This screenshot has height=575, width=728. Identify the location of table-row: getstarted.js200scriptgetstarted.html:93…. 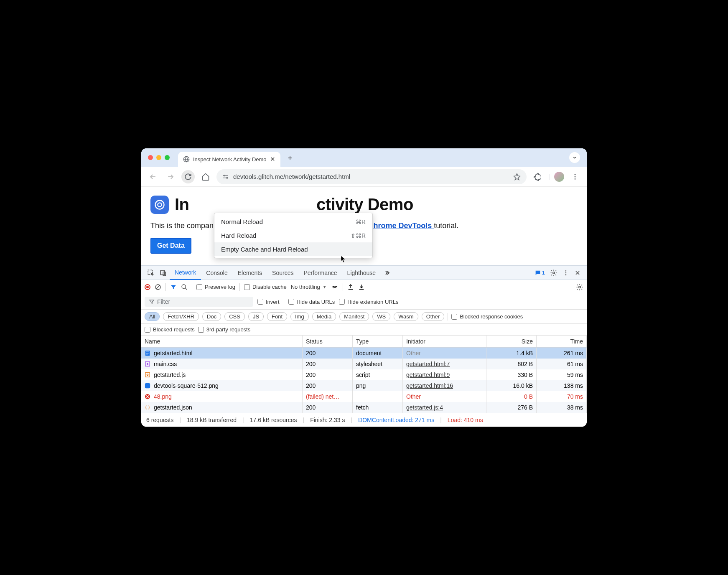
(364, 375).